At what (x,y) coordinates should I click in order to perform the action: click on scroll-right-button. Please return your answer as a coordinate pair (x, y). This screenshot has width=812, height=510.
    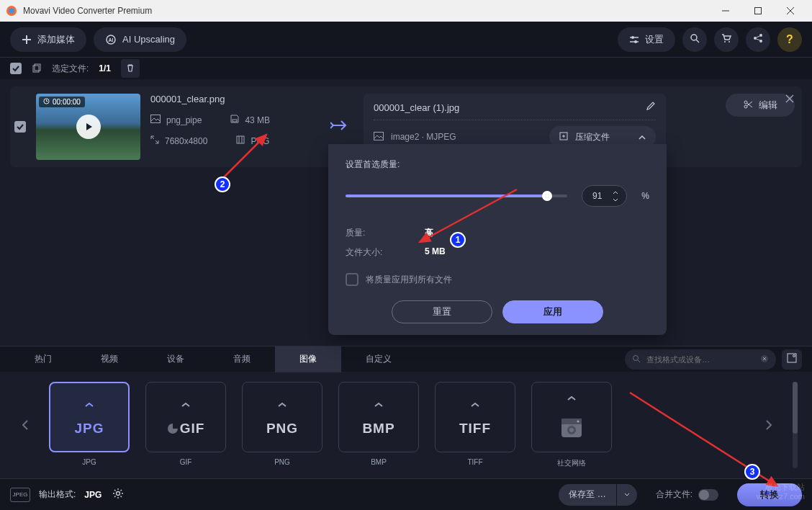
    Looking at the image, I should click on (769, 425).